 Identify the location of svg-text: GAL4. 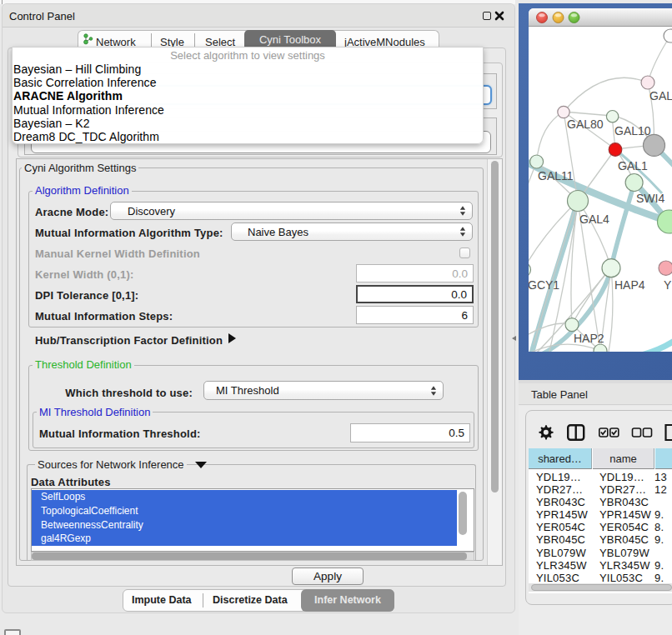
(594, 219).